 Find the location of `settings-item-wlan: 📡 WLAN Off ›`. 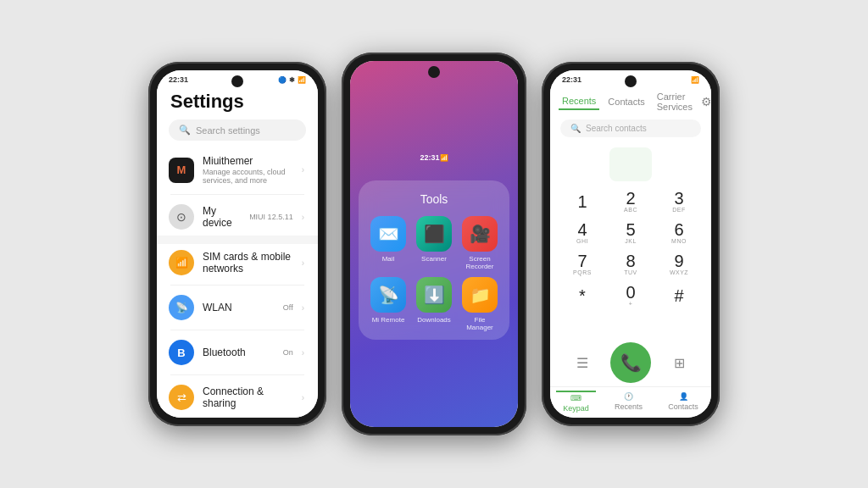

settings-item-wlan: 📡 WLAN Off › is located at coordinates (237, 308).